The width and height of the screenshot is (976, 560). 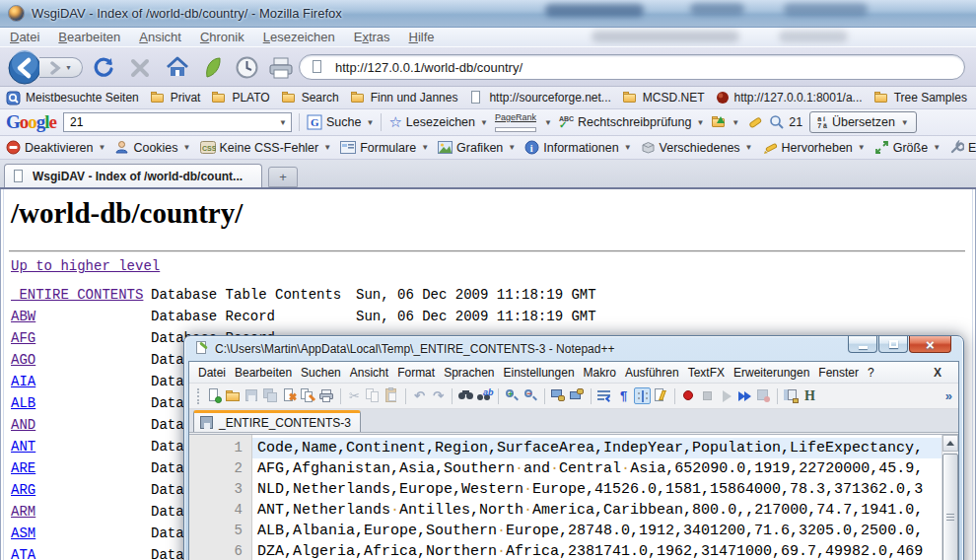 I want to click on print-button, so click(x=281, y=68).